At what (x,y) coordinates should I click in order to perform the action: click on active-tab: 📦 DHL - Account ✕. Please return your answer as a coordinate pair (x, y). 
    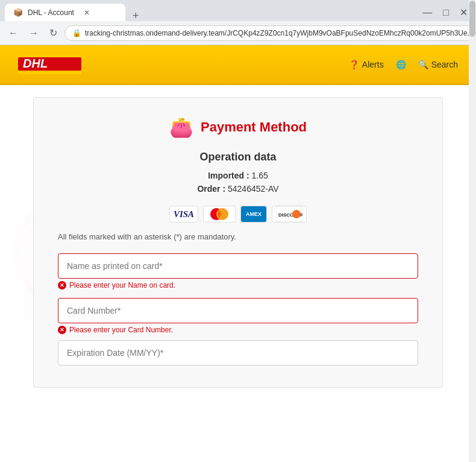
    Looking at the image, I should click on (65, 12).